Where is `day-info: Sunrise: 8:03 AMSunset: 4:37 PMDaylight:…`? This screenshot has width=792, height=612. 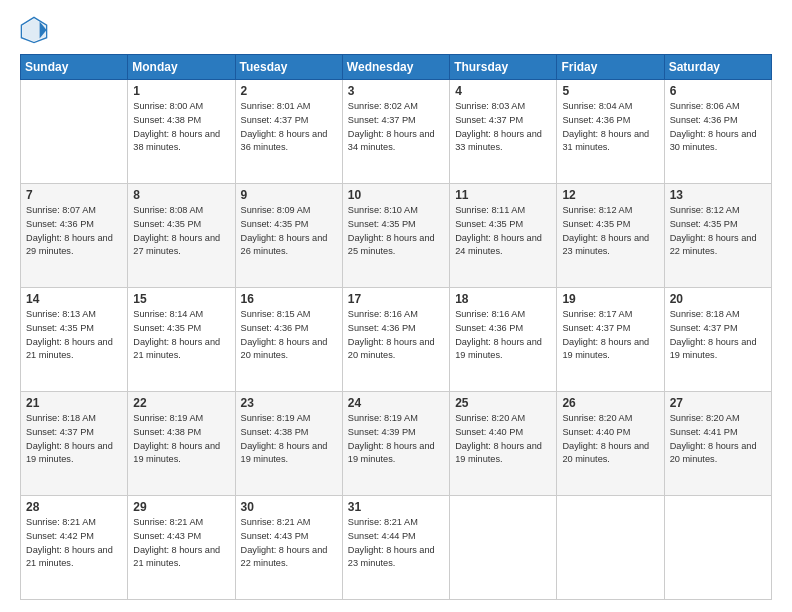 day-info: Sunrise: 8:03 AMSunset: 4:37 PMDaylight:… is located at coordinates (503, 128).